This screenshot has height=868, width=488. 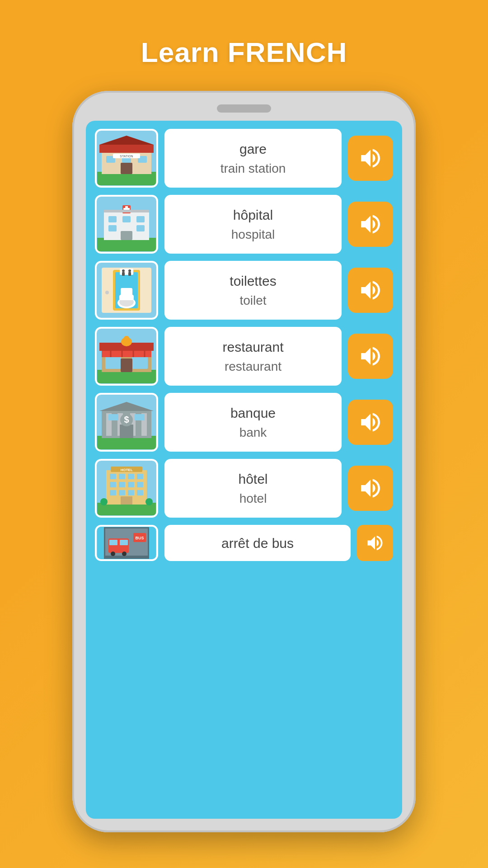 What do you see at coordinates (375, 543) in the screenshot?
I see `sound-button-arret-de-bus` at bounding box center [375, 543].